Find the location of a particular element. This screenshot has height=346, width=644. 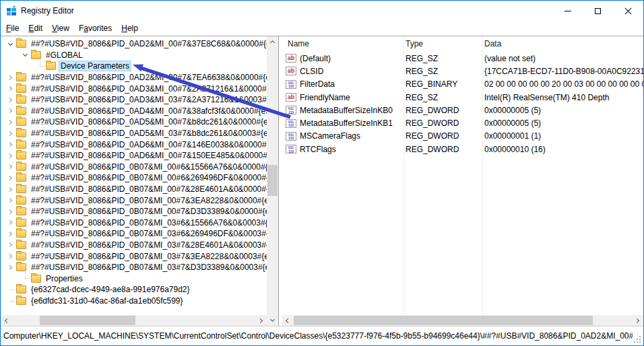

tree-item: ##?#USB#VID_8086&PID_0AD4&MI_00#7&38afcf… is located at coordinates (133, 112).